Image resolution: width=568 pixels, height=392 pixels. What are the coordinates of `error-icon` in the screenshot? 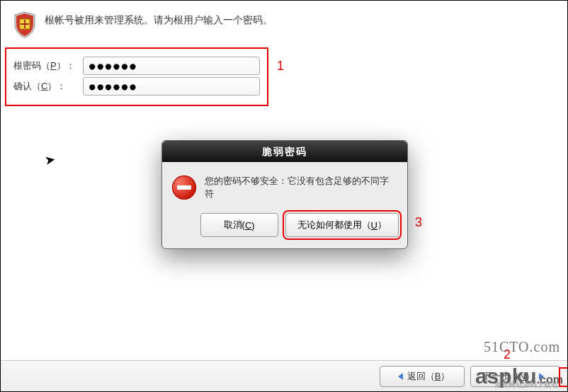 It's located at (184, 188).